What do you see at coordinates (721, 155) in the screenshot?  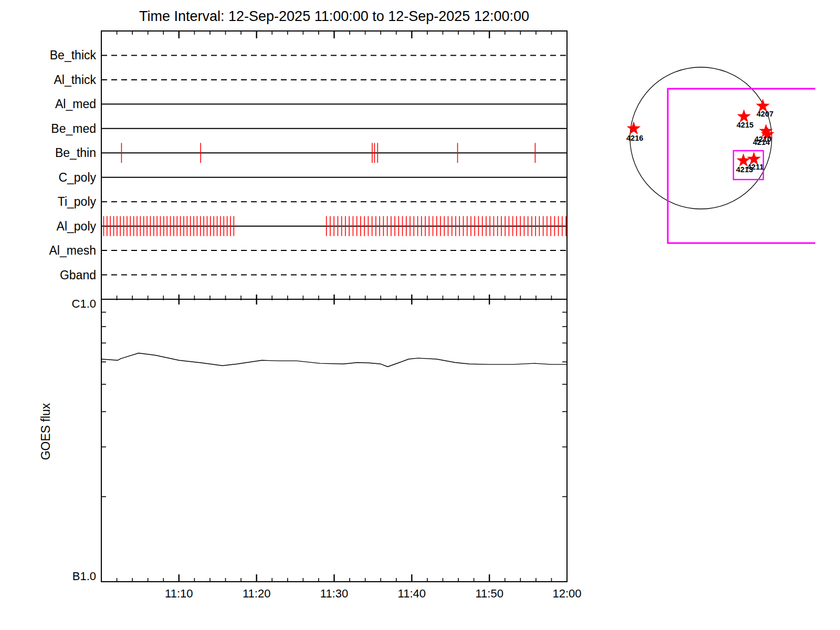 I see `solar-disk-map: 4216421542074210421442114213` at bounding box center [721, 155].